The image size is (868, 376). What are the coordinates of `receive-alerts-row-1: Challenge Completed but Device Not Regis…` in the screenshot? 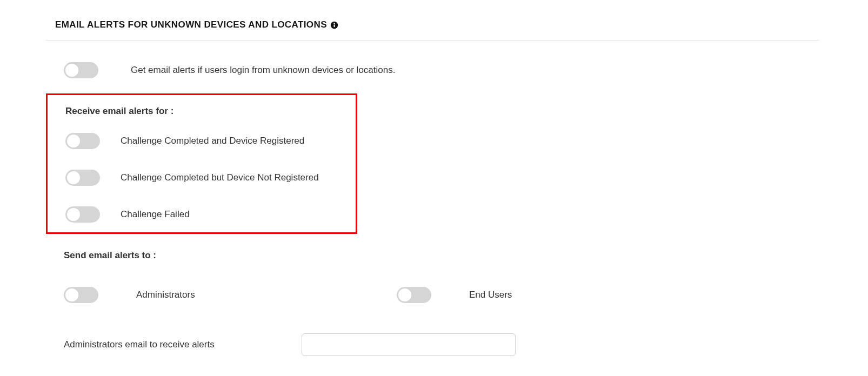 It's located at (211, 178).